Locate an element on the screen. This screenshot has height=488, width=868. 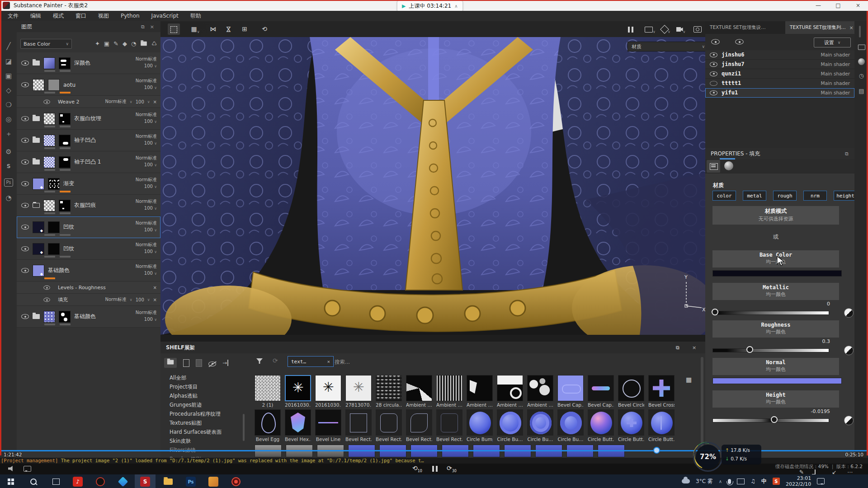
save-resources-icon is located at coordinates (199, 363).